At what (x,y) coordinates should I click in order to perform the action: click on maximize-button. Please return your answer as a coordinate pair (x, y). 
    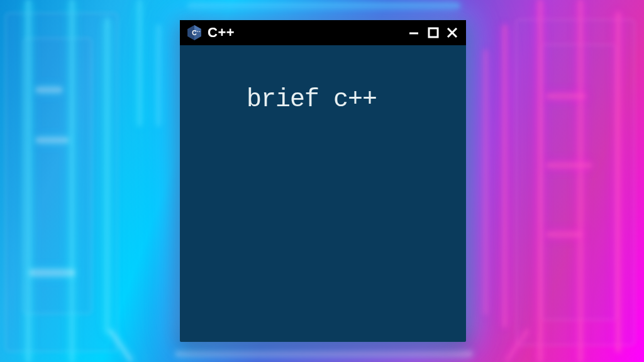
    Looking at the image, I should click on (433, 33).